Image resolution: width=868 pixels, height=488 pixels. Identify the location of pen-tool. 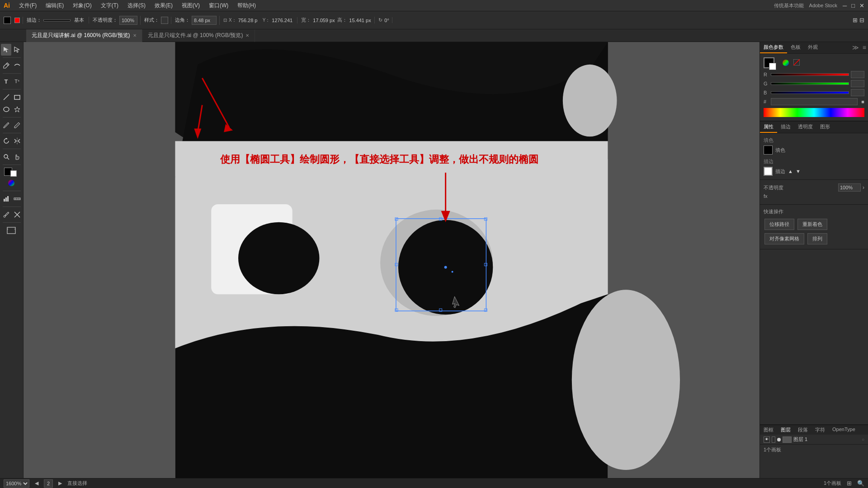
(6, 66).